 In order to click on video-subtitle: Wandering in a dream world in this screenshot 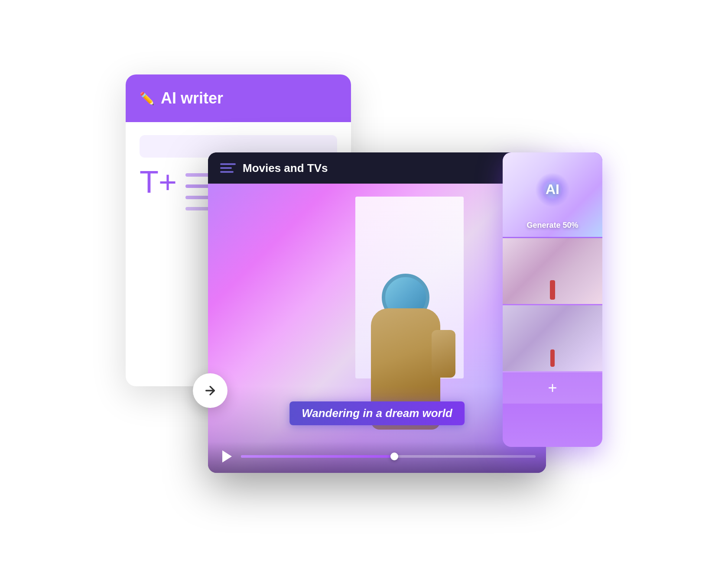, I will do `click(377, 413)`.